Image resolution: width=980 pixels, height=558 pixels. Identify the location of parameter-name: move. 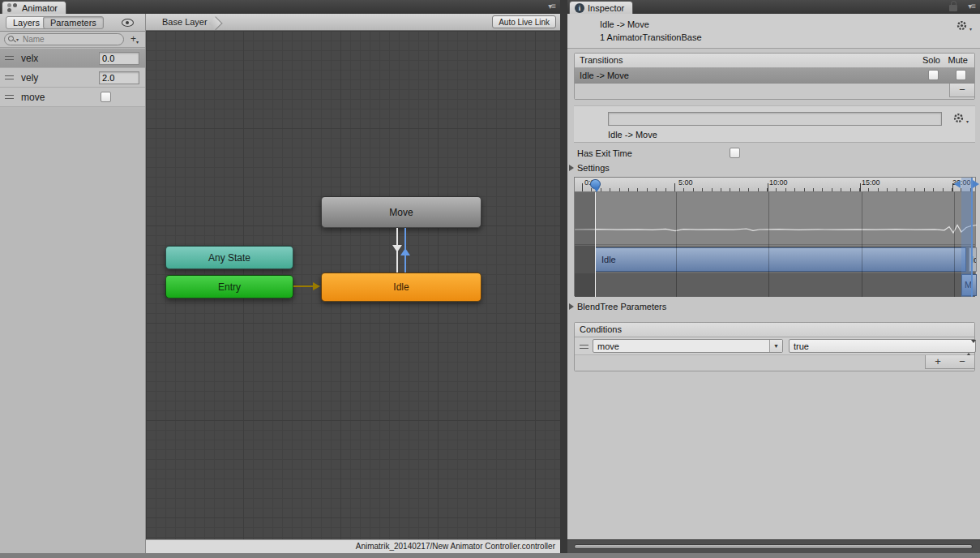
(32, 97).